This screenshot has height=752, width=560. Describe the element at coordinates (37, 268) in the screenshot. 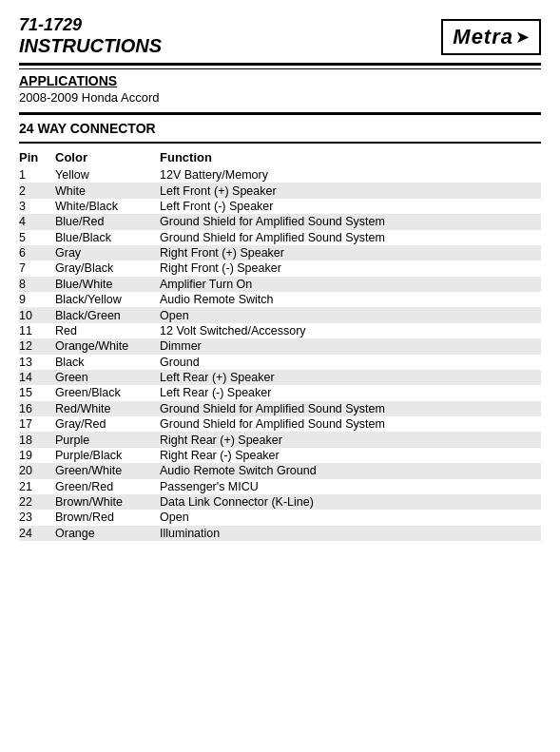

I see `cell-pin: 7` at that location.